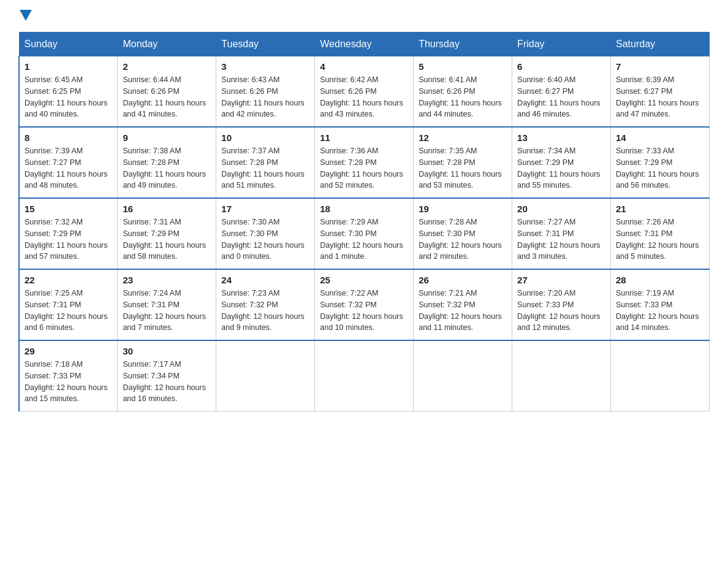  Describe the element at coordinates (265, 310) in the screenshot. I see `day-info: Sunrise: 7:23 AMSunset: 7:32 PMDaylight:…` at that location.